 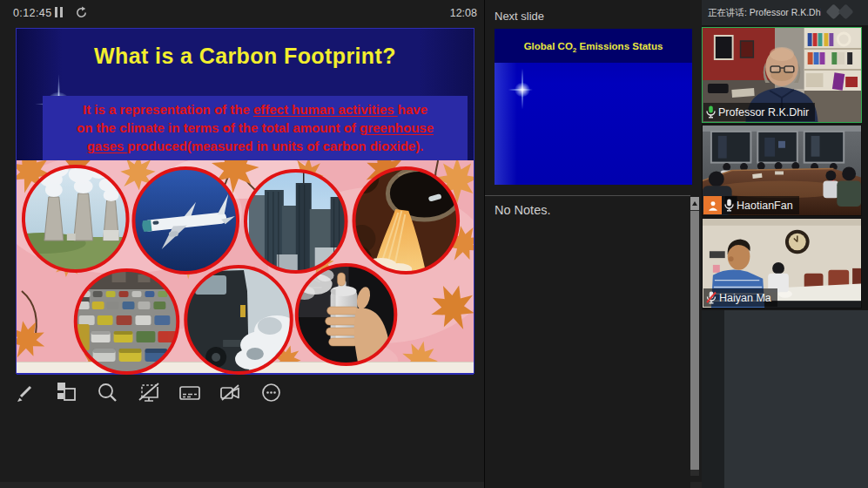 I want to click on video-panel-header: 正在讲话: Professor R.K.Dhir;..., so click(x=785, y=12).